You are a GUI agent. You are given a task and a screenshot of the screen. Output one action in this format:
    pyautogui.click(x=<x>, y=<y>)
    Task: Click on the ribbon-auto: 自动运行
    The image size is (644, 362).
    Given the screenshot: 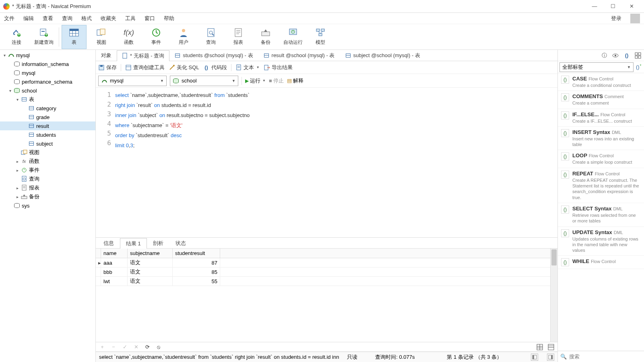 What is the action you would take?
    pyautogui.click(x=293, y=37)
    